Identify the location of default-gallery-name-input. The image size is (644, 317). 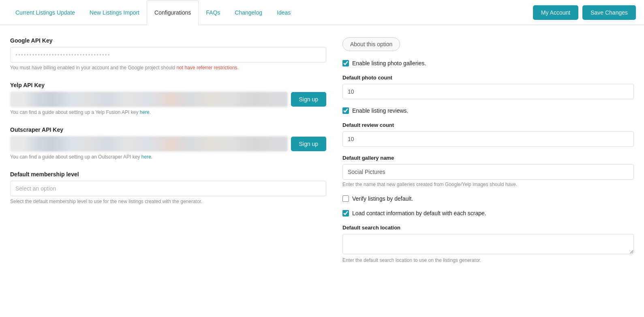
(488, 172).